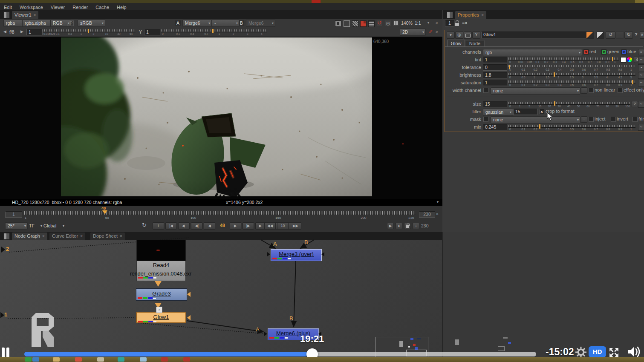 The image size is (644, 362). I want to click on gamma-input: 1, so click(152, 32).